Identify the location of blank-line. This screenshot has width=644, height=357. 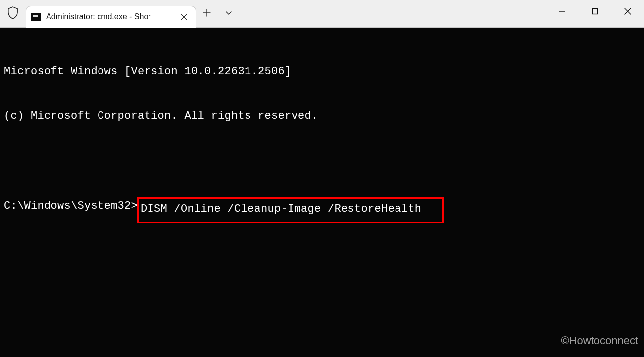
(322, 161).